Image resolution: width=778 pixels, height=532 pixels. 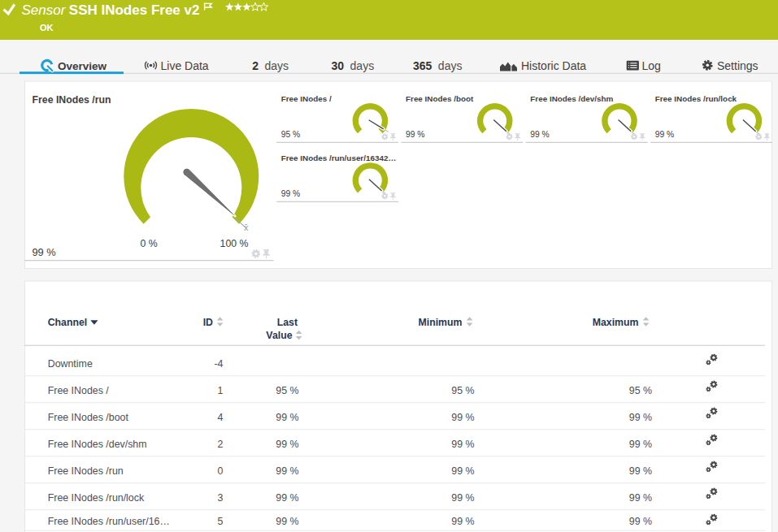 What do you see at coordinates (70, 364) in the screenshot?
I see `svg-text: Downtime` at bounding box center [70, 364].